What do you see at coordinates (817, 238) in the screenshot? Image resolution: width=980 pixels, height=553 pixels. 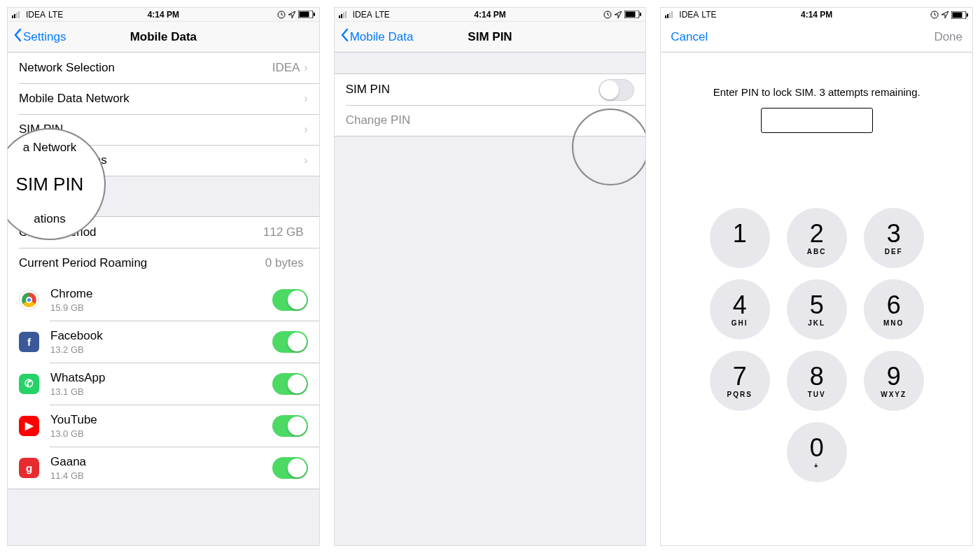 I see `keypad-key-2: 2ABC` at bounding box center [817, 238].